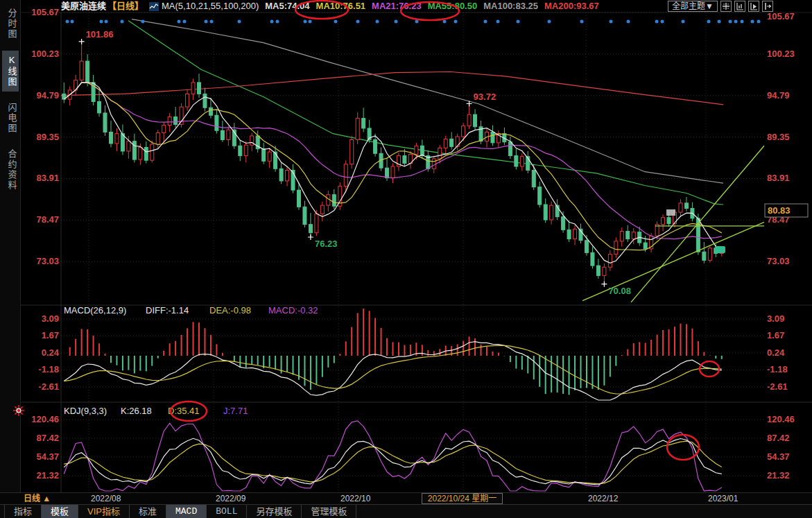 The height and width of the screenshot is (518, 812). What do you see at coordinates (47, 178) in the screenshot?
I see `price-axis-label-left: 83.91` at bounding box center [47, 178].